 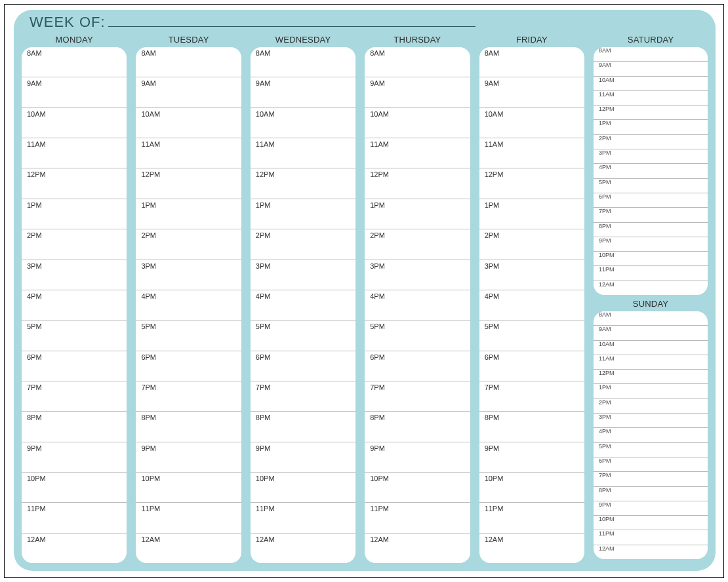 I want to click on week-of-underline, so click(x=292, y=21).